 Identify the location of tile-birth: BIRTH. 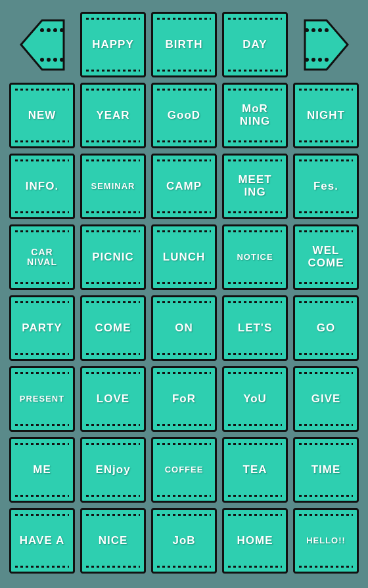
(184, 45).